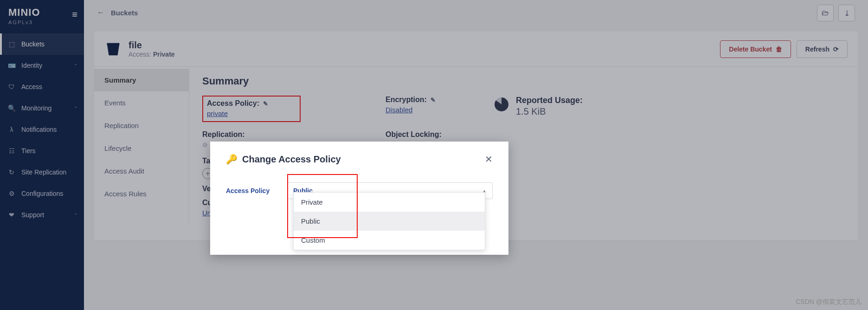  What do you see at coordinates (389, 202) in the screenshot?
I see `option-private: Private` at bounding box center [389, 202].